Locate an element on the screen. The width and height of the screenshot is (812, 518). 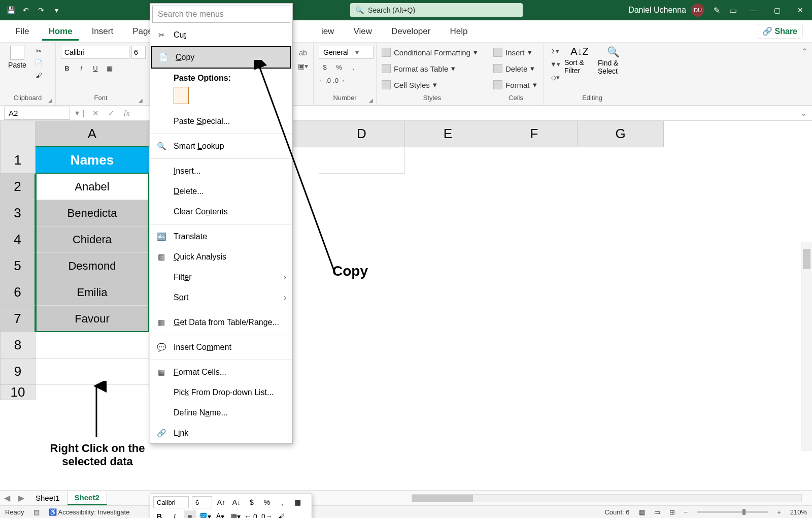
wrap-text-icon: ab is located at coordinates (303, 53).